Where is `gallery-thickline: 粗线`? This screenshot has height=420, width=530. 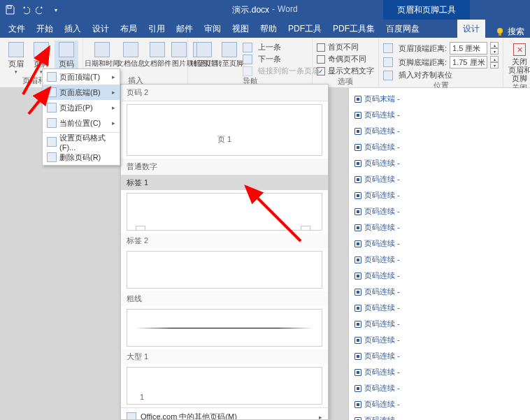
gallery-thickline: 粗线 is located at coordinates (224, 299).